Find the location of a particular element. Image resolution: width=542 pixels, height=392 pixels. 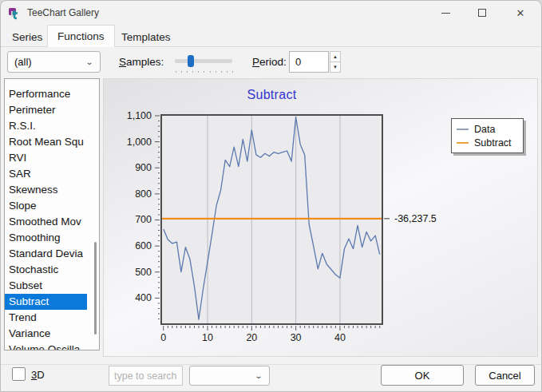

tab-functions: Functions is located at coordinates (81, 36).